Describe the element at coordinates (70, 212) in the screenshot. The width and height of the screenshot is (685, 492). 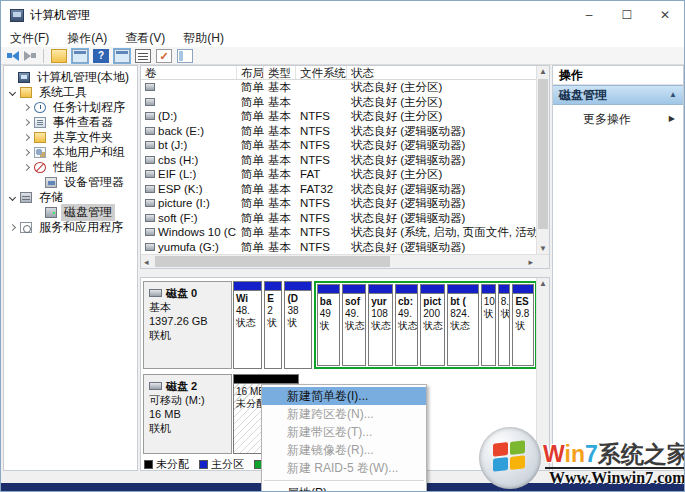
I see `tree-item-disk-management: 磁盘管理` at that location.